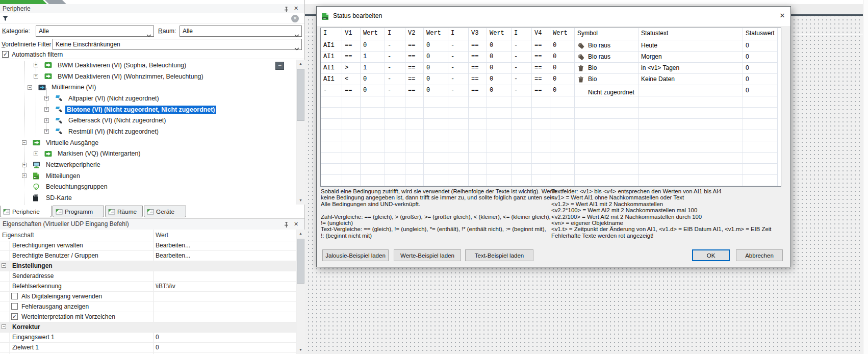  Describe the element at coordinates (148, 143) in the screenshot. I see `tree-item-virtuelle-ausg-nge: −Virtuelle Ausgänge` at that location.